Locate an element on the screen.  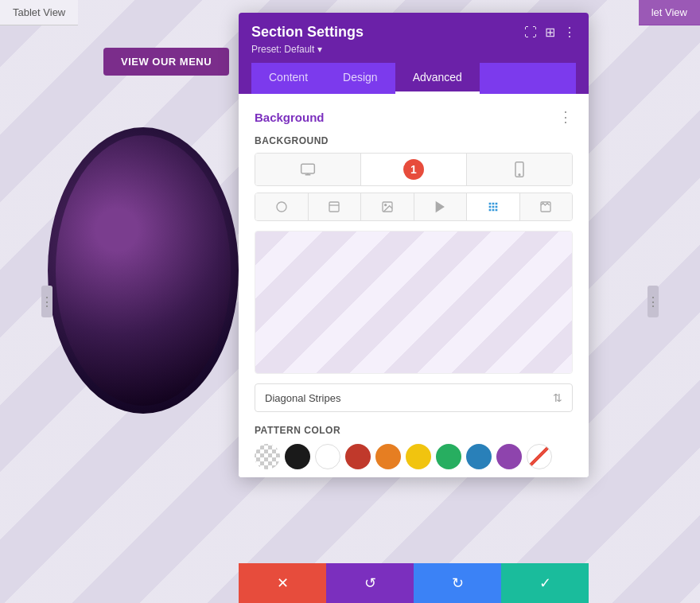
color-swatch-transparent is located at coordinates (267, 457).